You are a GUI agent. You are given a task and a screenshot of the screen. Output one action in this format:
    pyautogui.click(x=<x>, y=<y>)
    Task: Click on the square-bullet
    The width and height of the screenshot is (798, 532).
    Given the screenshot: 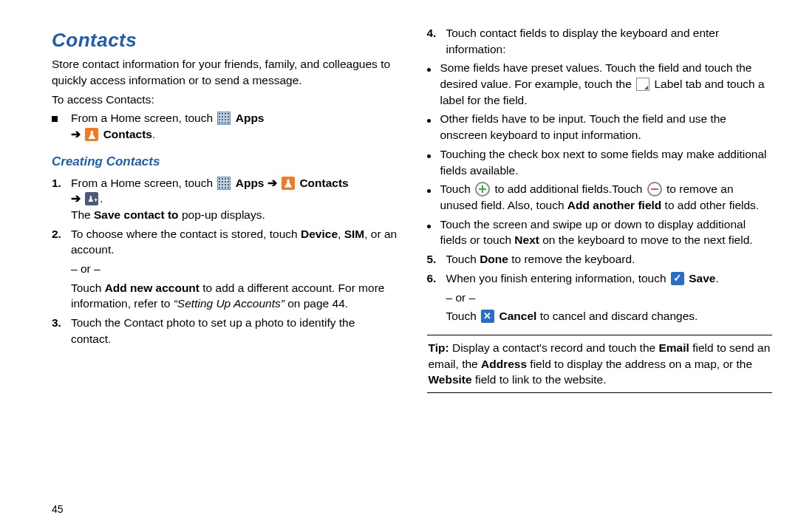 What is the action you would take?
    pyautogui.click(x=61, y=118)
    